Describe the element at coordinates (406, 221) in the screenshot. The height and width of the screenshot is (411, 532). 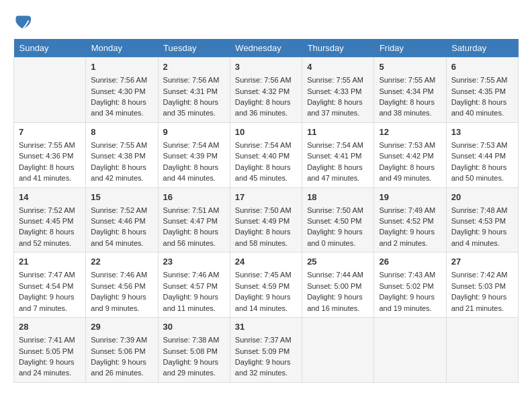
I see `cell-info-line: Sunset: 4:52 PM` at that location.